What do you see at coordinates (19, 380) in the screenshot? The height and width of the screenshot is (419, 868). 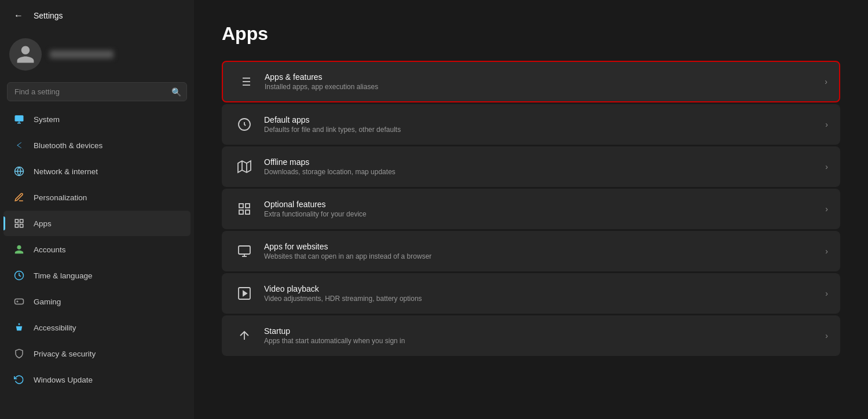 I see `update-icon` at bounding box center [19, 380].